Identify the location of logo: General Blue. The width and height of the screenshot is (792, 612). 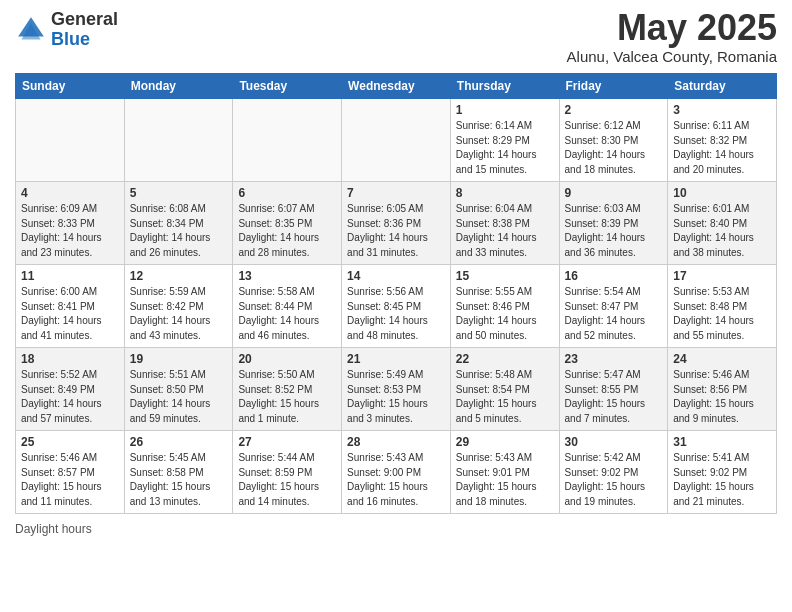
(66, 30).